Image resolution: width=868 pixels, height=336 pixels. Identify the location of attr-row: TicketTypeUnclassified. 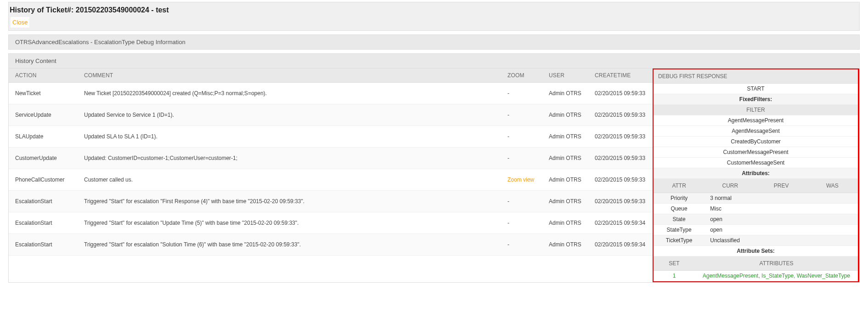
(756, 241).